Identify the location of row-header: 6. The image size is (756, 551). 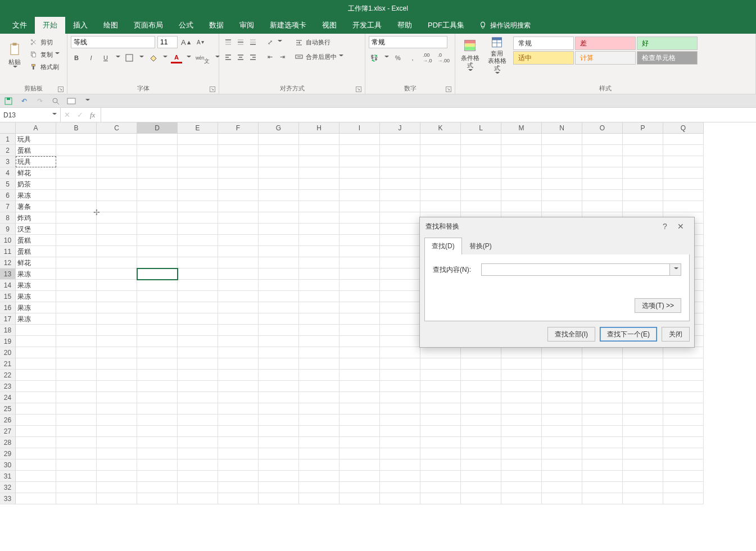
(8, 195).